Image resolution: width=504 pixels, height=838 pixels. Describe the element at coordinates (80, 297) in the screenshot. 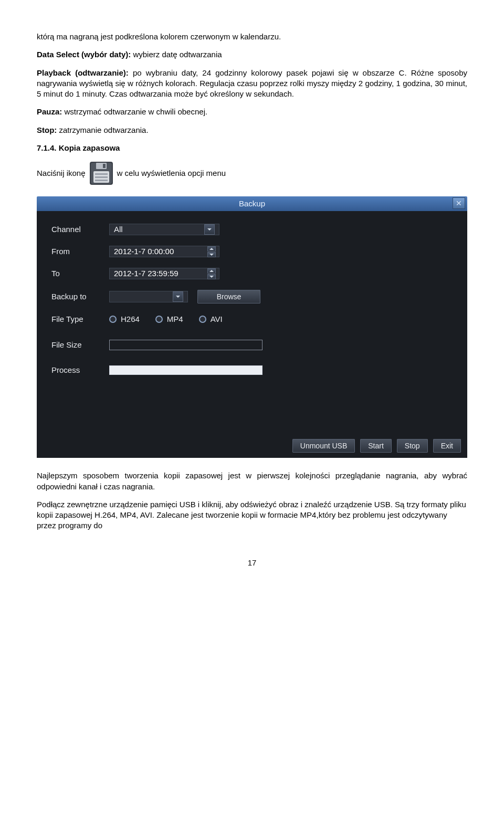

I see `label-backup-to: Backup to` at that location.